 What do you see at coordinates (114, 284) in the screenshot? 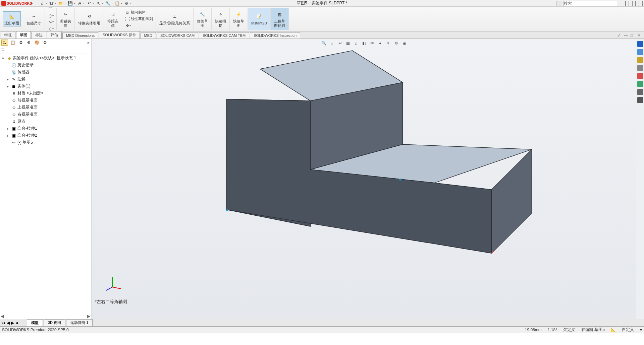
I see `view-triad` at bounding box center [114, 284].